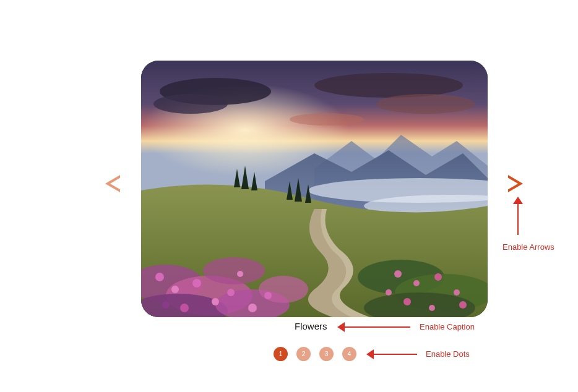 The width and height of the screenshot is (578, 392). Describe the element at coordinates (315, 354) in the screenshot. I see `carousel-dots: 1 2 3 4` at that location.